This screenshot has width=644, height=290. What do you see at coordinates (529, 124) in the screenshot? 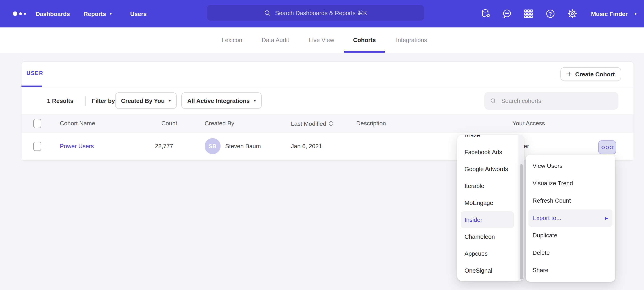
I see `col-your-access: Your Access` at bounding box center [529, 124].